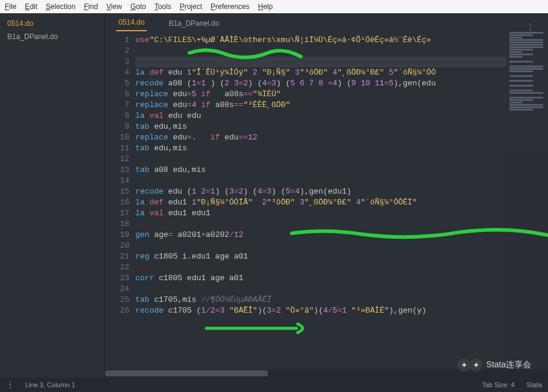  Describe the element at coordinates (327, 22) in the screenshot. I see `tabbar: 0514.doB1a_DPanel.do⋮` at that location.